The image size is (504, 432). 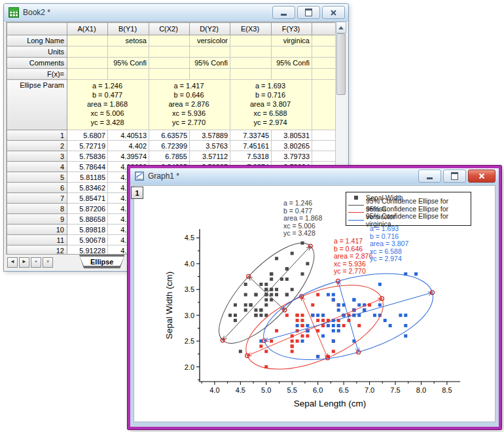 What do you see at coordinates (88, 209) in the screenshot?
I see `data-cell: 5.87206` at bounding box center [88, 209].